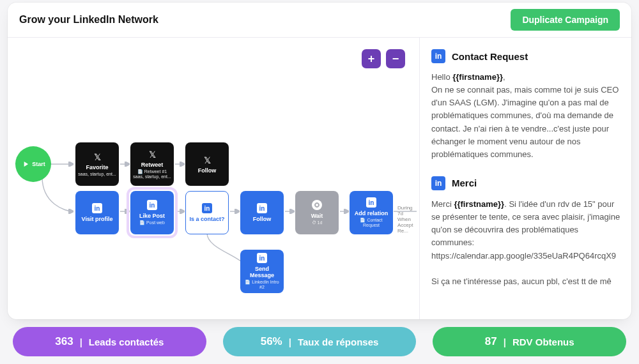 Image resolution: width=639 pixels, height=364 pixels. Describe the element at coordinates (317, 213) in the screenshot. I see `node-wait: Wait ⏱ 1d` at that location.